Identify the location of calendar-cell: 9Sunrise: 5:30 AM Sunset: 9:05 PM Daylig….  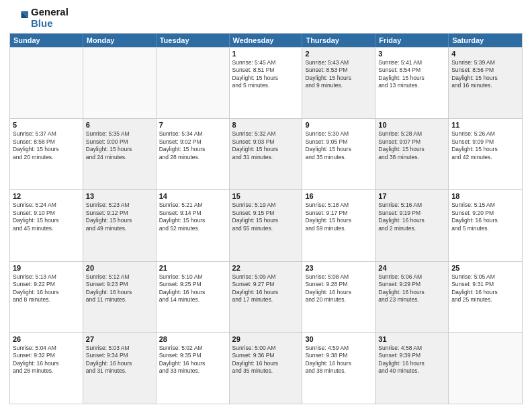
(339, 154).